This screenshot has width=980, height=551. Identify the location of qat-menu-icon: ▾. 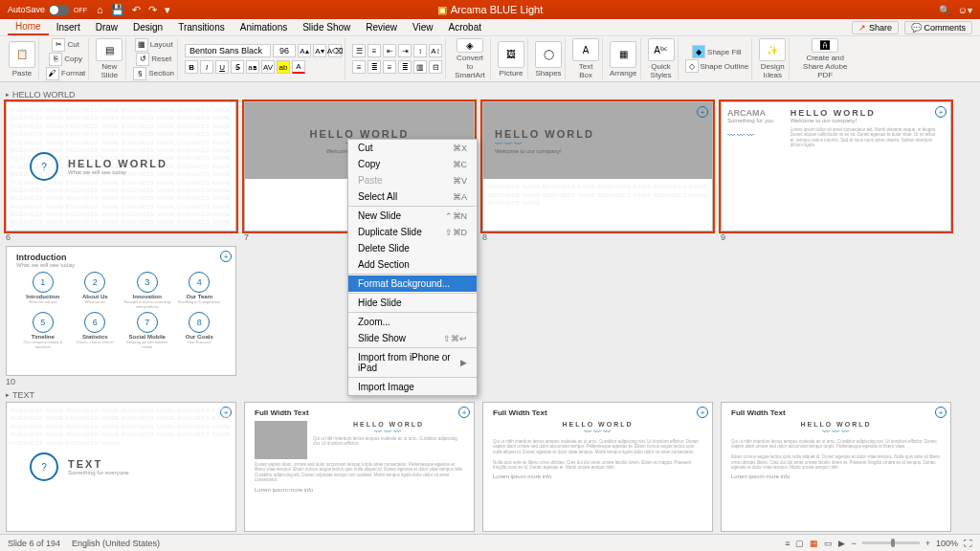
(167, 10).